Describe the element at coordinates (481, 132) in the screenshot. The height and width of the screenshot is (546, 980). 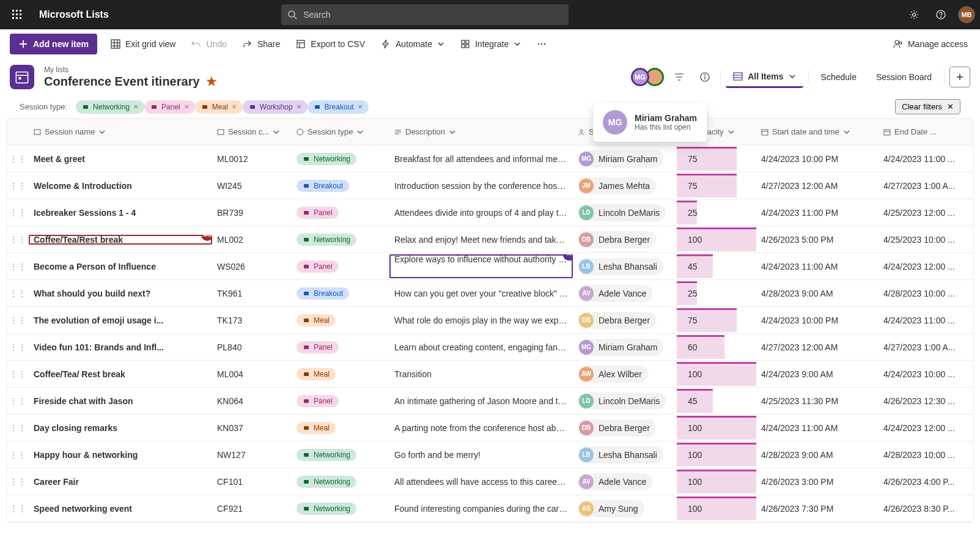
I see `col-description: Description` at that location.